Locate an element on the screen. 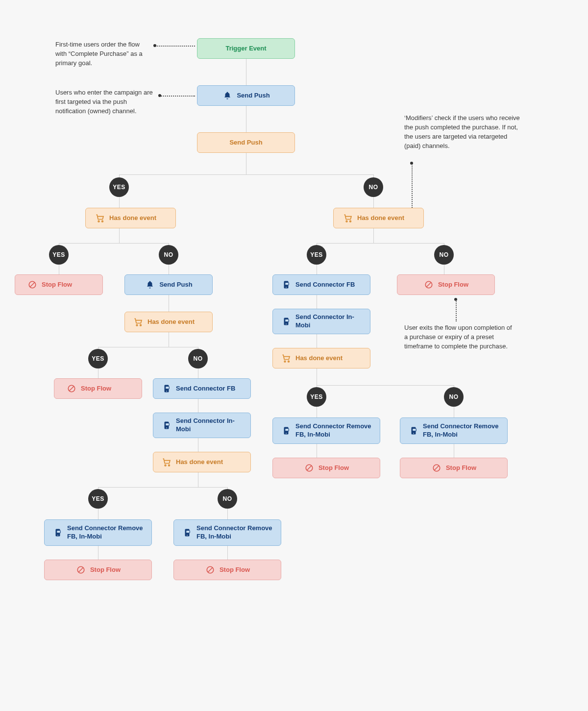 This screenshot has width=588, height=711. node-send-fb-right: Send Connector FB is located at coordinates (321, 285).